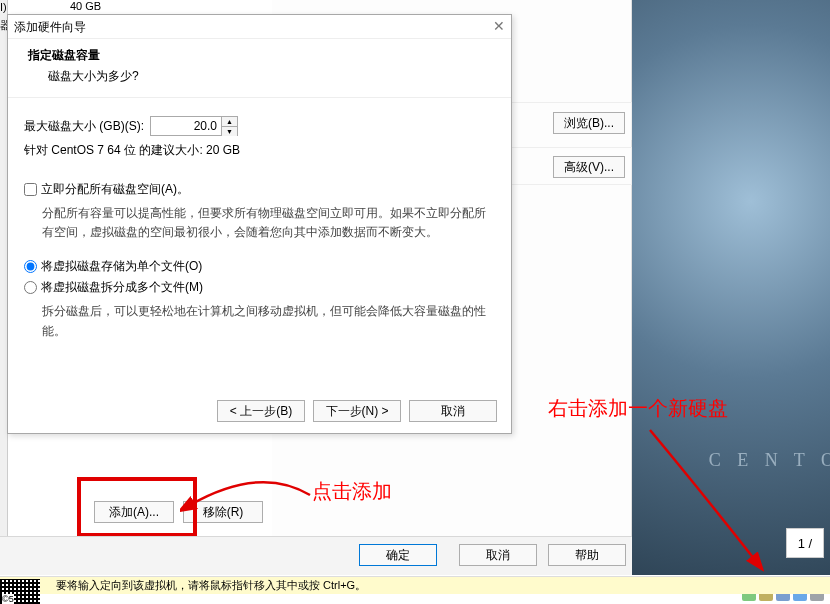  I want to click on close-icon: ✕, so click(499, 26).